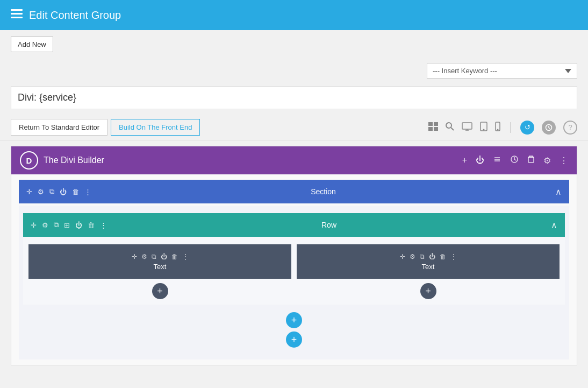 The width and height of the screenshot is (588, 388). I want to click on add-new-button: Add New, so click(32, 44).